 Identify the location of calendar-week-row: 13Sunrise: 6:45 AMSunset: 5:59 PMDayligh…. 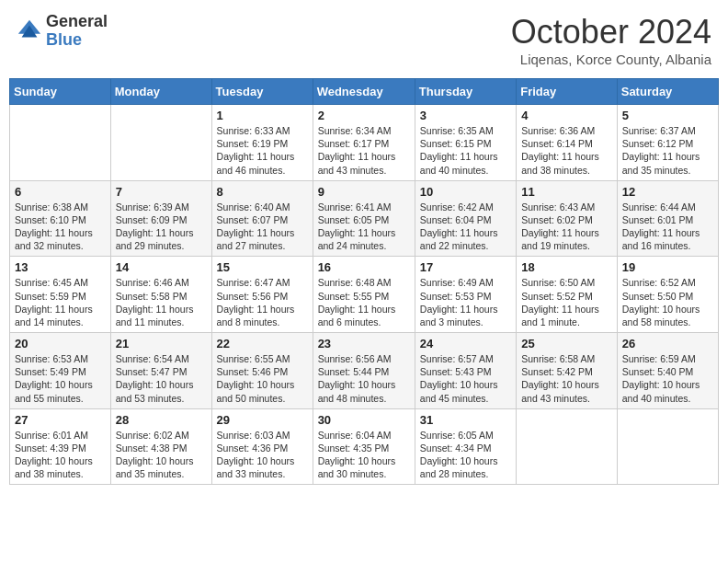
(364, 294).